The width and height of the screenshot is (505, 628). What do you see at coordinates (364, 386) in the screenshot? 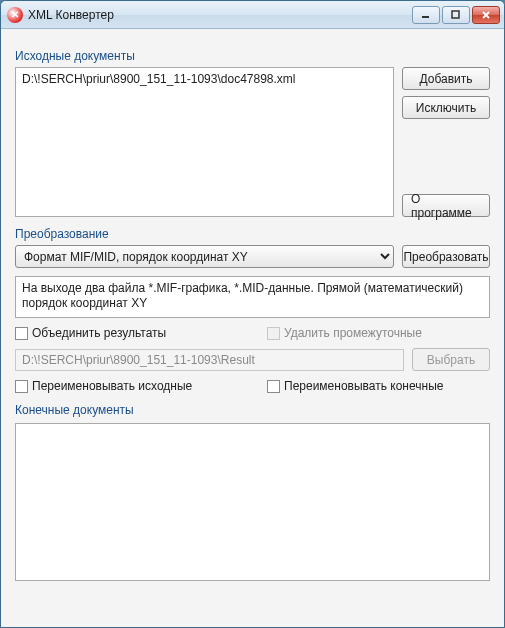
I see `rename-dst-checkbox-label: Переименовывать конечные` at bounding box center [364, 386].